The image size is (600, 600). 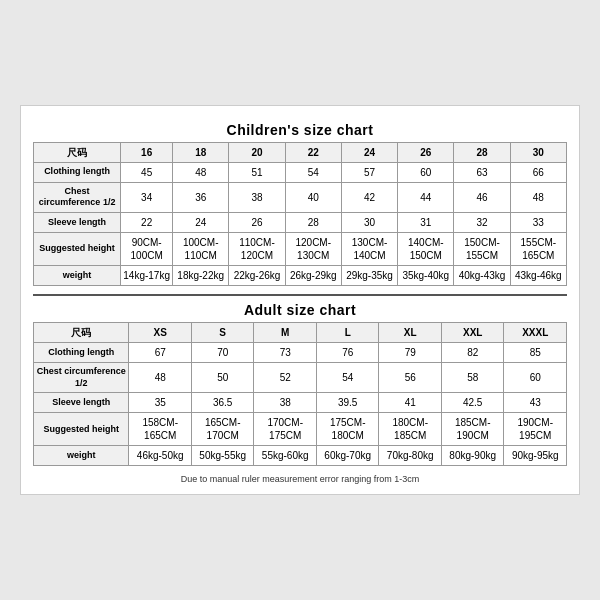 I want to click on table-row: Suggested height158CM-165CM165CM-170CM17…, so click(x=300, y=430).